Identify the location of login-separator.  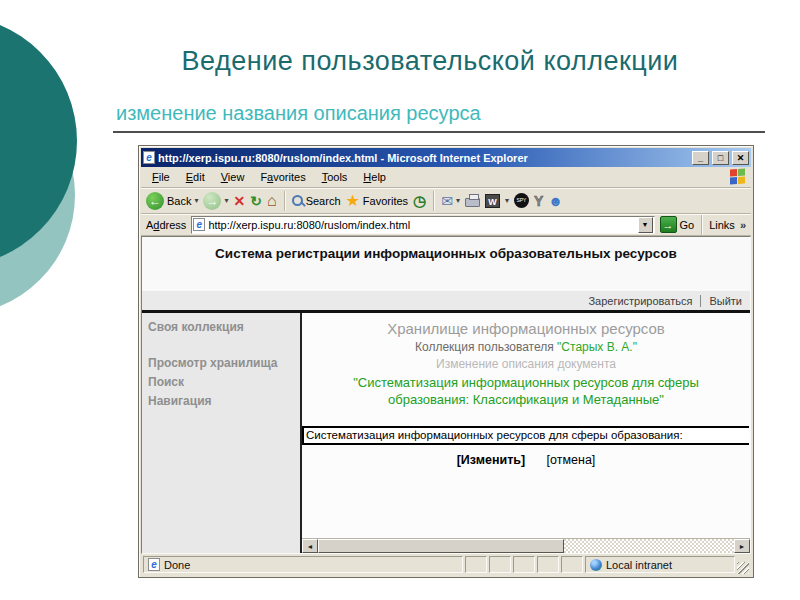
(700, 301).